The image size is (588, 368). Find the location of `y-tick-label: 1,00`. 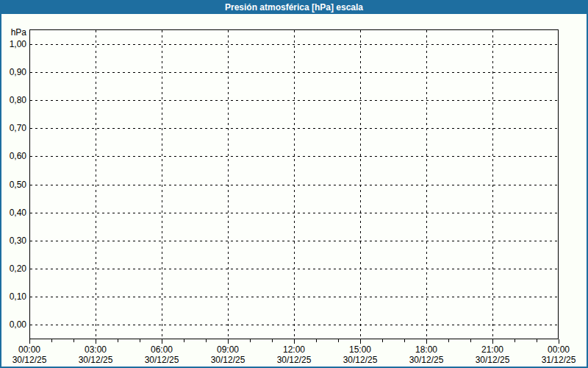

y-tick-label: 1,00 is located at coordinates (14, 44).